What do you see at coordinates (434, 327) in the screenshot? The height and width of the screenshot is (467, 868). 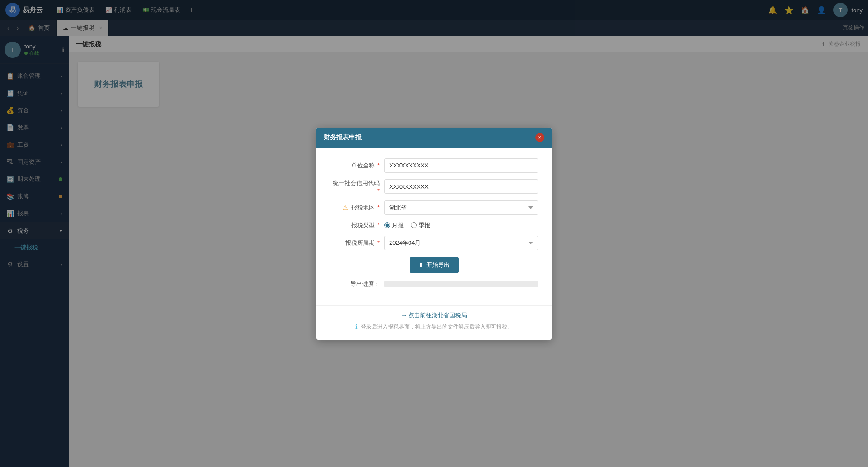 I see `footer-hint: ℹ 登录后进入报税界面，将上方导出的文件解压后导入即可报税。` at bounding box center [434, 327].